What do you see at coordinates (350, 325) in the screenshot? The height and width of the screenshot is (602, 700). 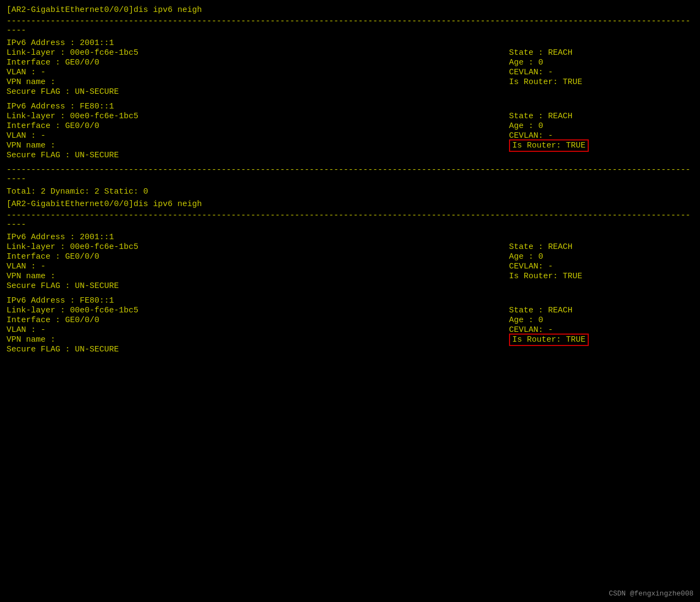 I see `entry-block-2-2: IPv6 Address : FE80::1 Link-layer : 00e0…` at bounding box center [350, 325].